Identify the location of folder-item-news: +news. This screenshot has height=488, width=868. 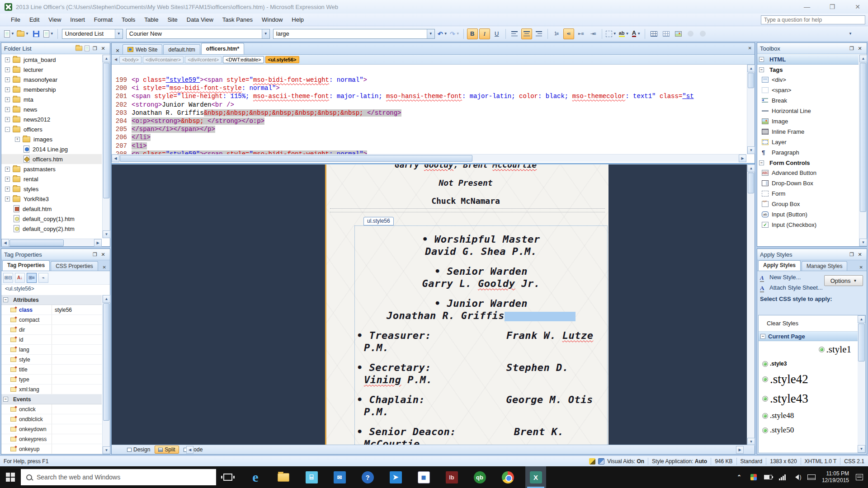
(52, 109).